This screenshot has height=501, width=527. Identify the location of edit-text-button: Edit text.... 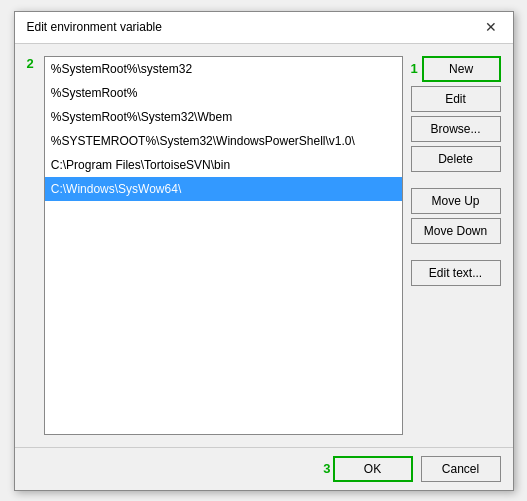
(456, 273).